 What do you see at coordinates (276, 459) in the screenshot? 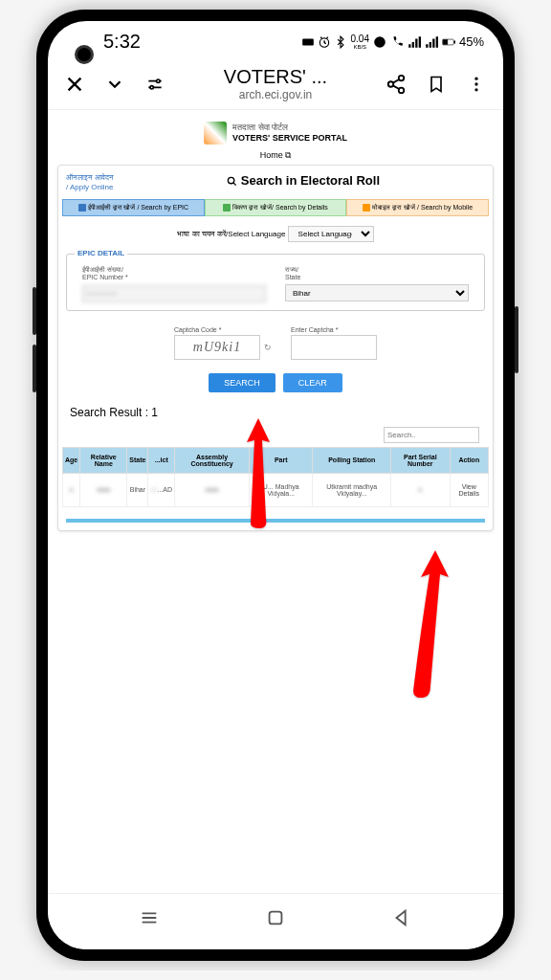
I see `table-header-row: Age Relative Name State ...ict Assembly …` at bounding box center [276, 459].